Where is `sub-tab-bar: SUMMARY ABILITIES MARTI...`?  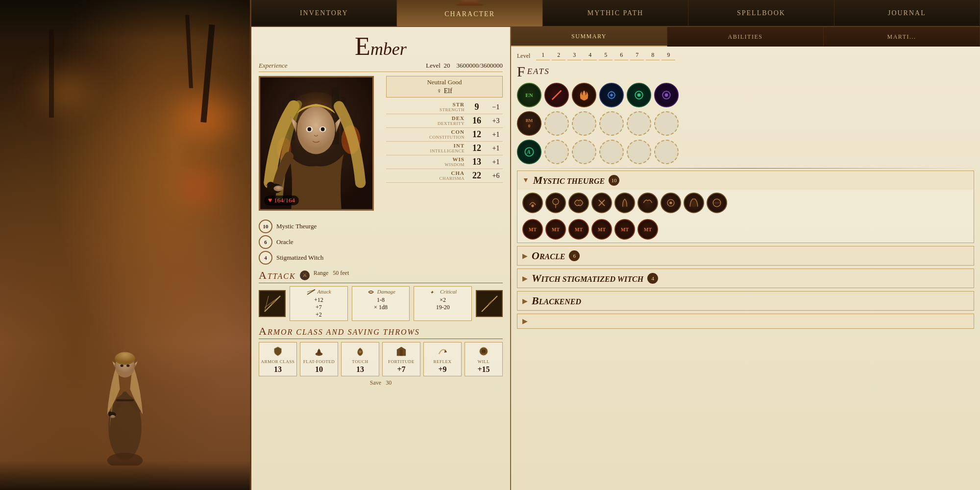
sub-tab-bar: SUMMARY ABILITIES MARTI... is located at coordinates (746, 37).